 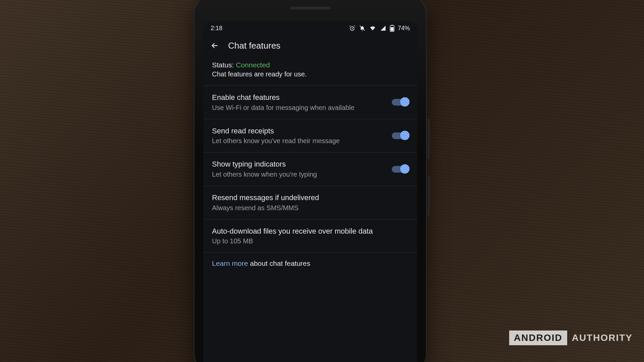 I want to click on learn-more-link: Learn more, so click(x=230, y=263).